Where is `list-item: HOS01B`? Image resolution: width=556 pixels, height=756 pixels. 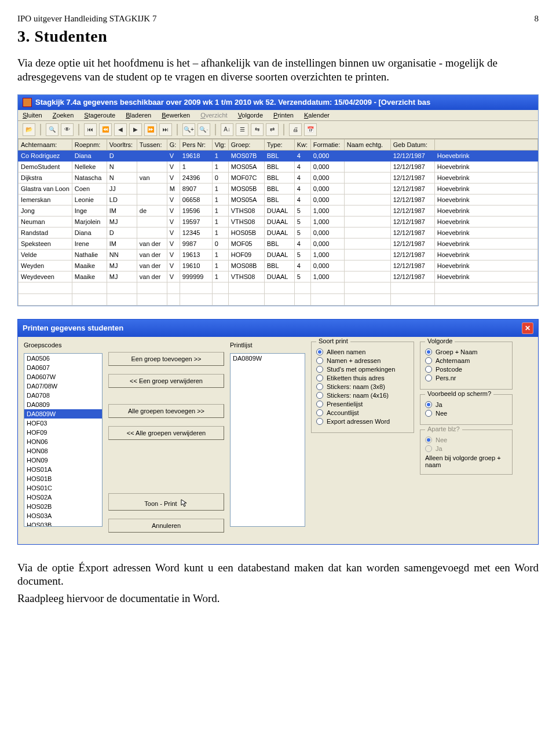
list-item: HOS01B is located at coordinates (63, 479).